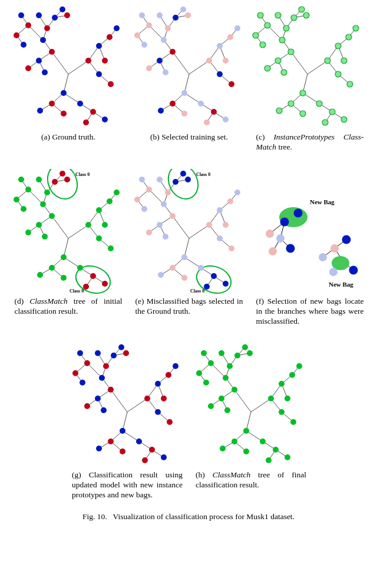  I want to click on caption-h: (h) ClassMatch tree of final classificat…, so click(250, 480).